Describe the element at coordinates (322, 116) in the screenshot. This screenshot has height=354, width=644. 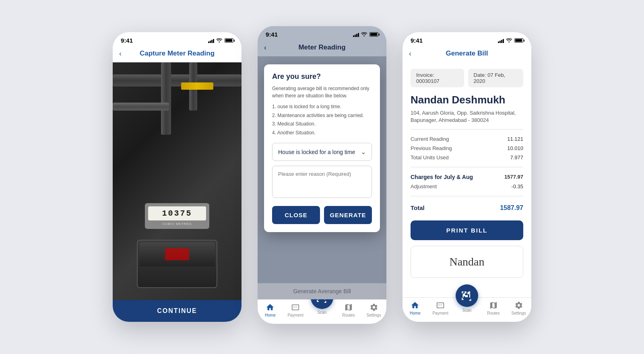
I see `list-item-2: 2. Maintenance activities are being carr…` at that location.